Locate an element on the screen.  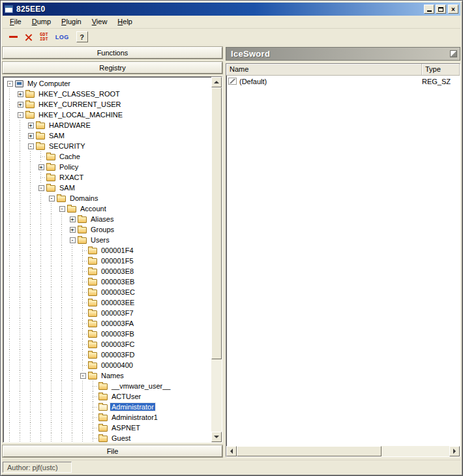
tree-node-label: 000003EC is located at coordinates (118, 292).